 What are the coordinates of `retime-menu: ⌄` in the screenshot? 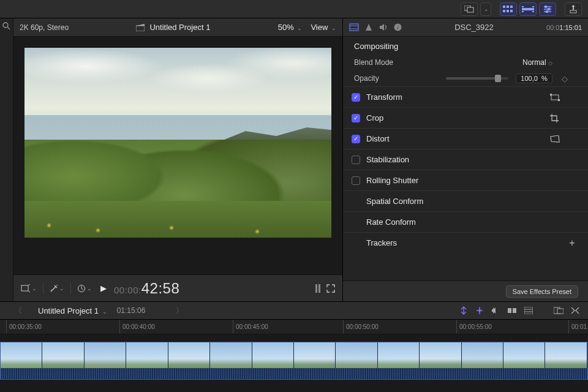 It's located at (85, 288).